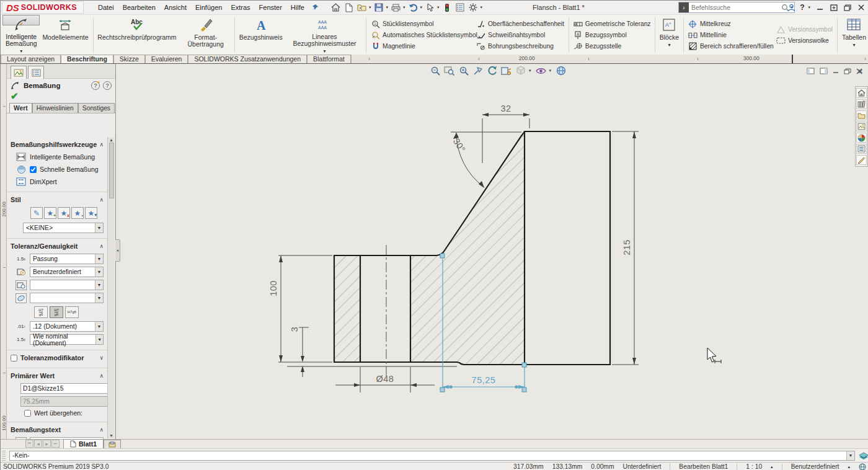  What do you see at coordinates (112, 435) in the screenshot?
I see `scroll-down-icon: ▼` at bounding box center [112, 435].